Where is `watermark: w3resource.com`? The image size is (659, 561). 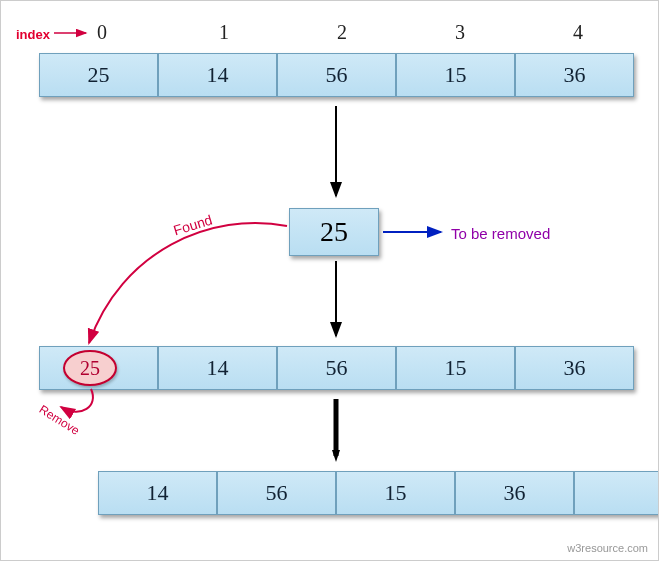
watermark: w3resource.com is located at coordinates (608, 548).